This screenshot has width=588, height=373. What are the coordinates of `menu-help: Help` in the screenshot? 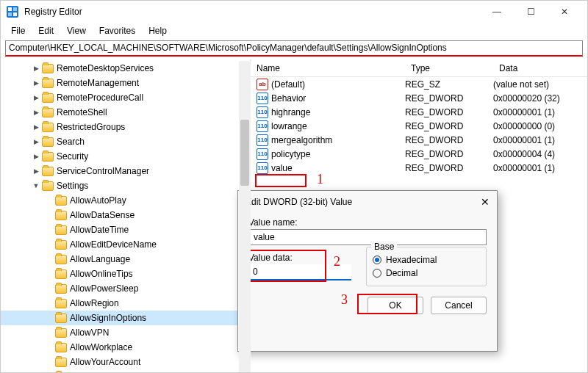 It's located at (157, 31).